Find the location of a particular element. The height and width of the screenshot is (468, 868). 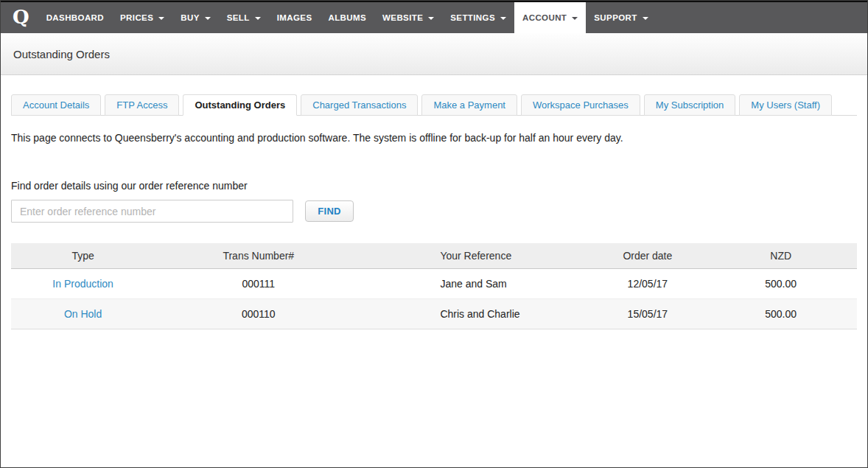

tab-my-users-staff: My Users (Staff) is located at coordinates (785, 105).